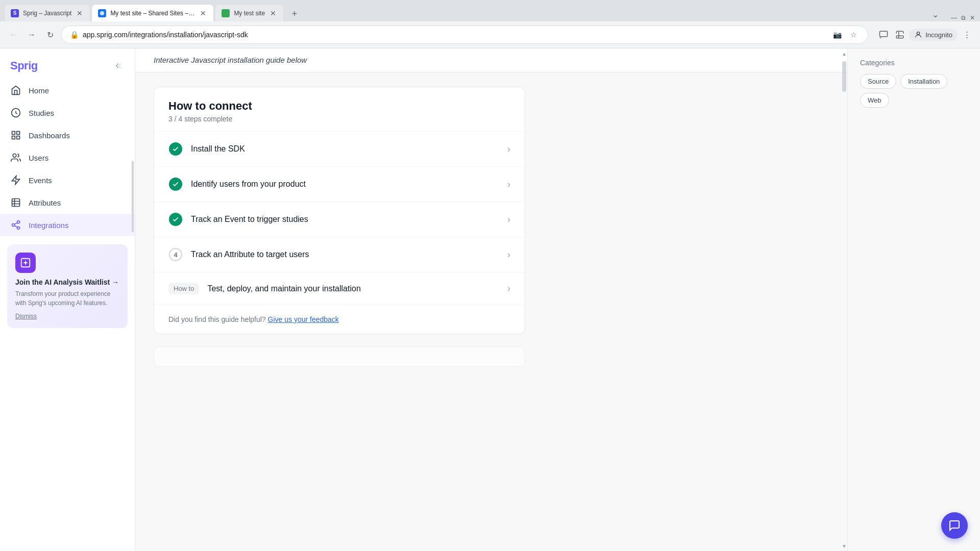 The height and width of the screenshot is (551, 980). What do you see at coordinates (339, 106) in the screenshot?
I see `section-title: How to connect` at bounding box center [339, 106].